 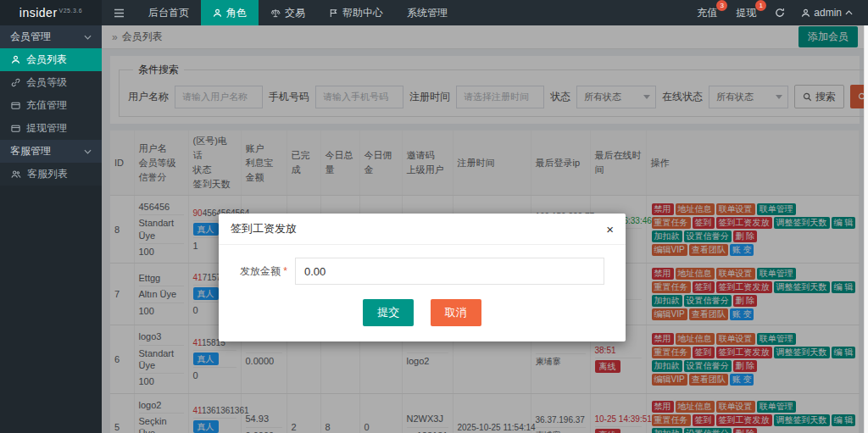 What do you see at coordinates (47, 175) in the screenshot?
I see `sidebar-item-label: 客服列表` at bounding box center [47, 175].